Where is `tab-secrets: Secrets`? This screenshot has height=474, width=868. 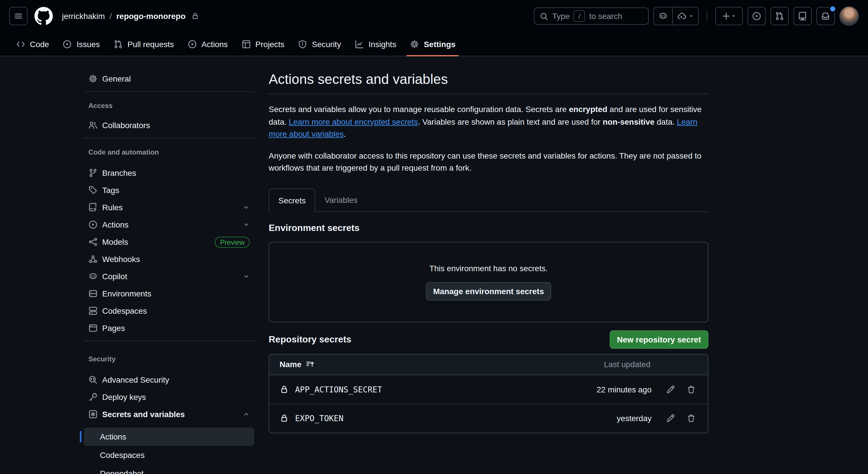
tab-secrets: Secrets is located at coordinates (292, 200).